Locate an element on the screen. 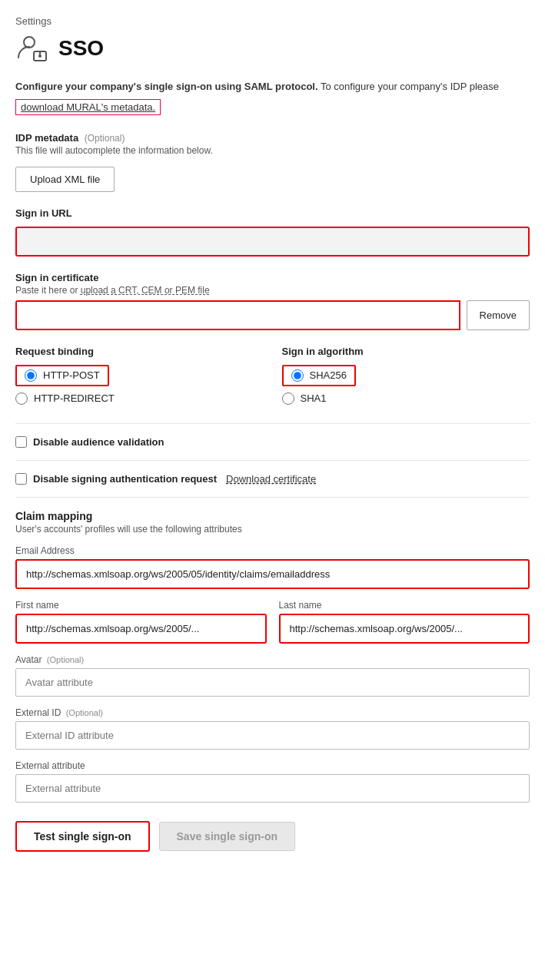  idp-metadata-section: IDP metadata (Optional) This file will a… is located at coordinates (272, 162).